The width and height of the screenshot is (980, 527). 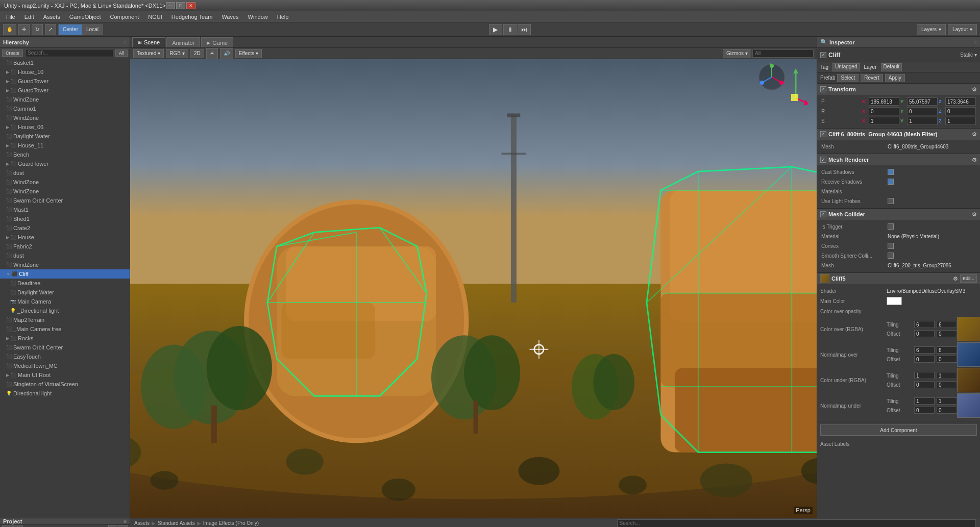 I want to click on layer-dropdown: Default, so click(x=892, y=67).